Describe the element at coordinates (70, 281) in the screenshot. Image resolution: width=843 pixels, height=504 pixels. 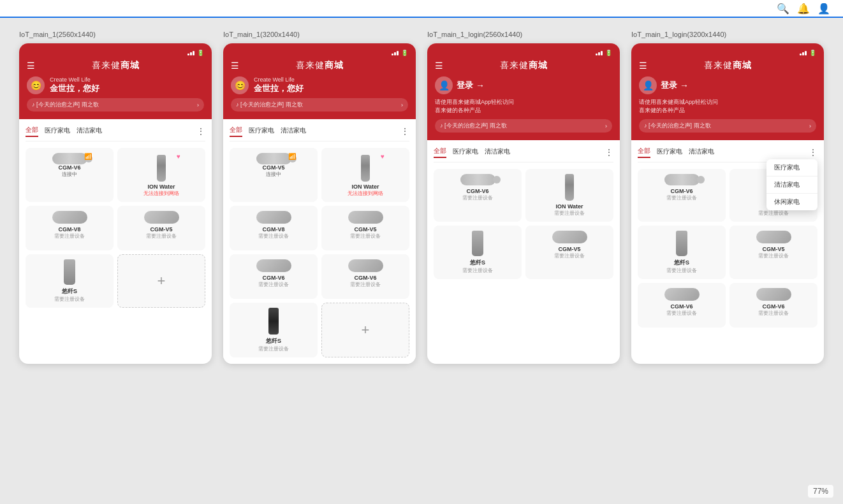
I see `device-youxians-1: 悠纤S 需要注册设备` at that location.